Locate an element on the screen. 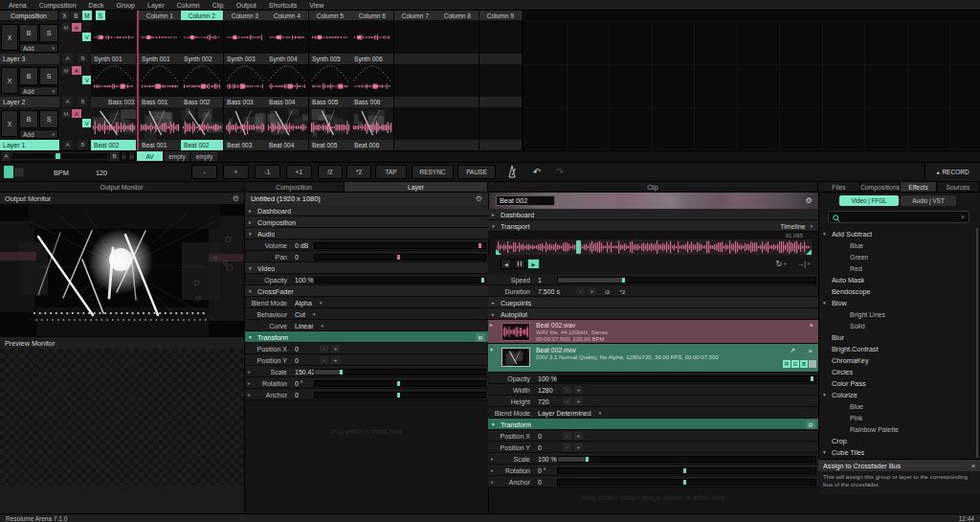 The width and height of the screenshot is (980, 522). bpm-value: 120 is located at coordinates (115, 172).